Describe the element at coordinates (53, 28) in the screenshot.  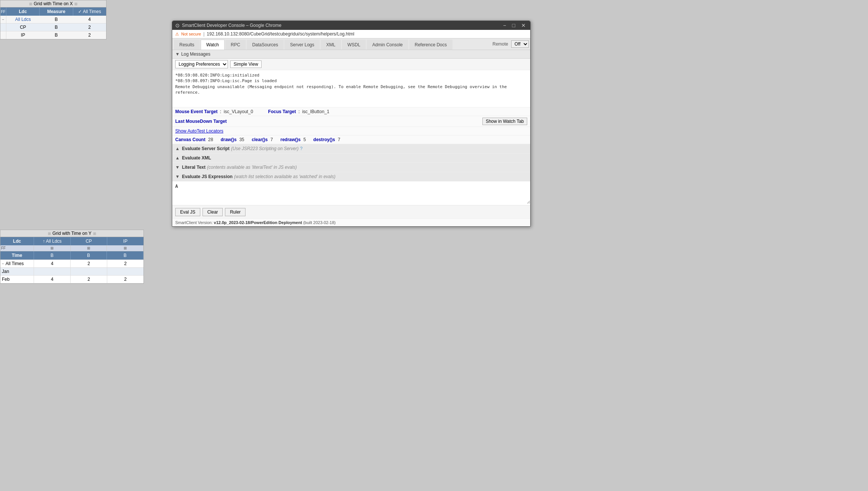
I see `table-row: CP B 2` at that location.